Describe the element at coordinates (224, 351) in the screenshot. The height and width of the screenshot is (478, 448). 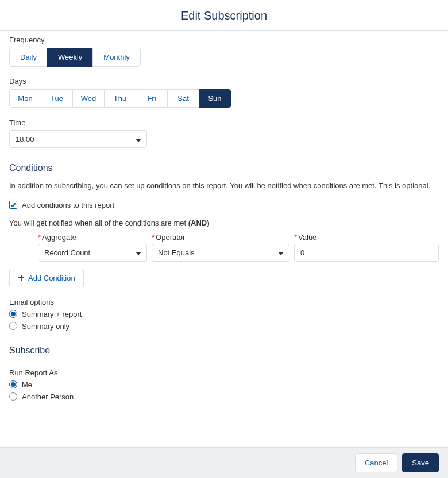
I see `subscribe-heading: Subscribe` at that location.